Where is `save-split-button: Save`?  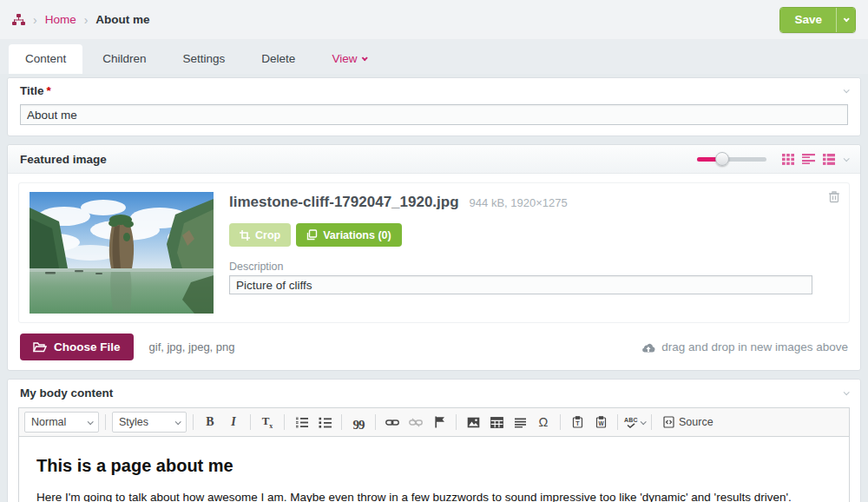
save-split-button: Save is located at coordinates (818, 20).